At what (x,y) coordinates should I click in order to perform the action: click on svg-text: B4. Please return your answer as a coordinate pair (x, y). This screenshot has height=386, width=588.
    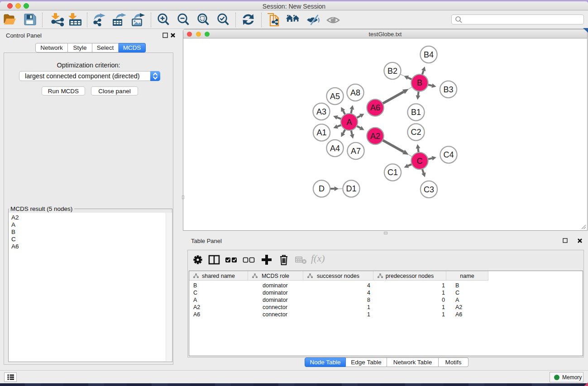
    Looking at the image, I should click on (429, 55).